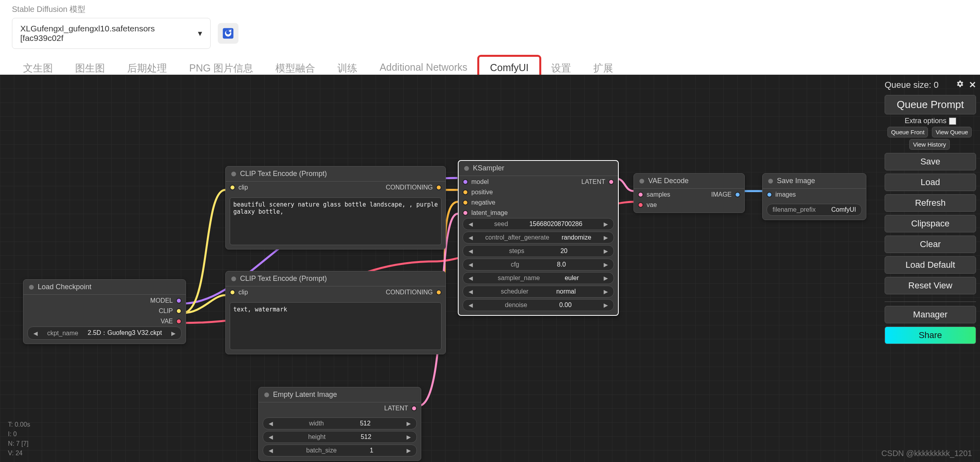 The width and height of the screenshot is (980, 462). Describe the element at coordinates (465, 182) in the screenshot. I see `port-model-in` at that location.